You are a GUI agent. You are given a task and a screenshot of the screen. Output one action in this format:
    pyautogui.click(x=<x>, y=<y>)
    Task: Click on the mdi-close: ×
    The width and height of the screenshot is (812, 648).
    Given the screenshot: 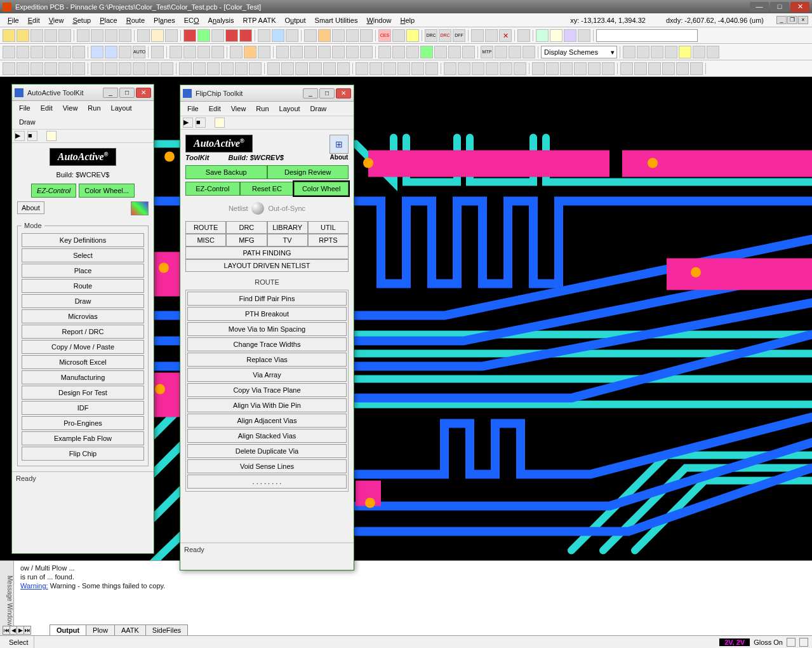 What is the action you would take?
    pyautogui.click(x=803, y=20)
    